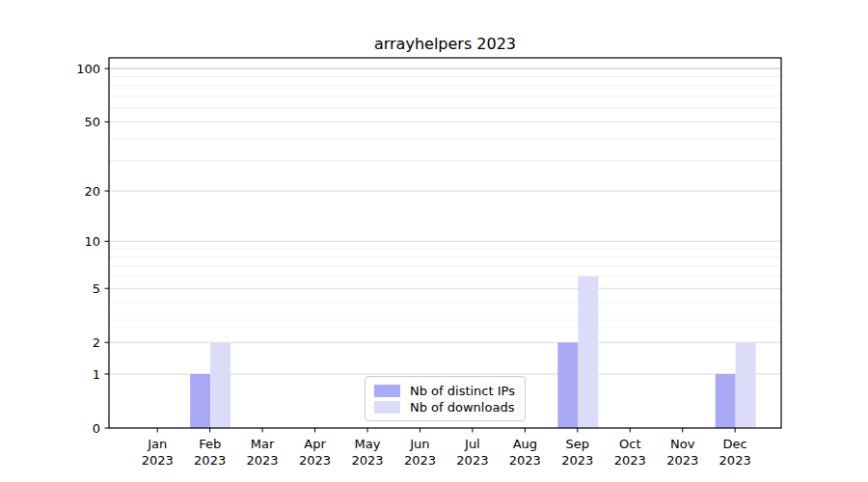  What do you see at coordinates (525, 443) in the screenshot?
I see `x-tick-label-month-aug: Aug` at bounding box center [525, 443].